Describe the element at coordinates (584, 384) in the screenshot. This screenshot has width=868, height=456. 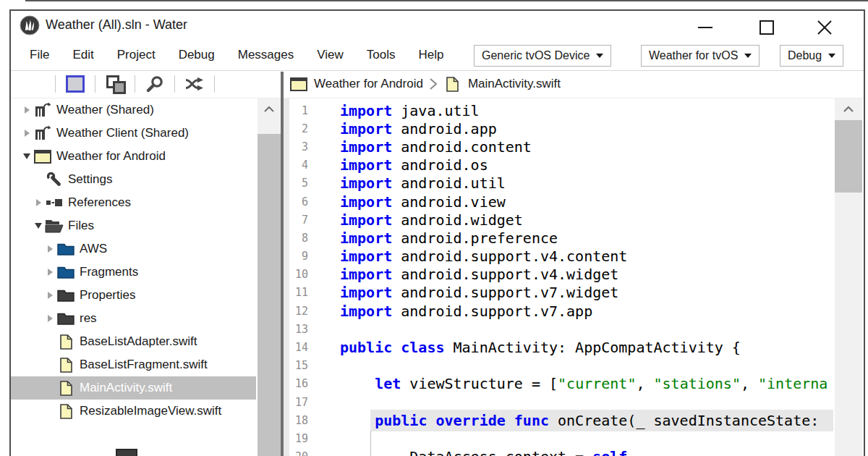
I see `code-text: let viewStructure = ["current", "station…` at that location.